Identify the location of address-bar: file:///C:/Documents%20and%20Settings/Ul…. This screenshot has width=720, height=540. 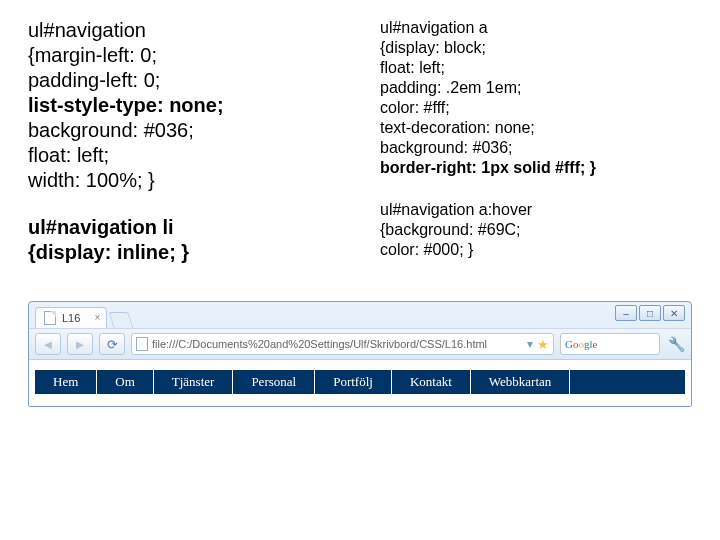
(342, 344).